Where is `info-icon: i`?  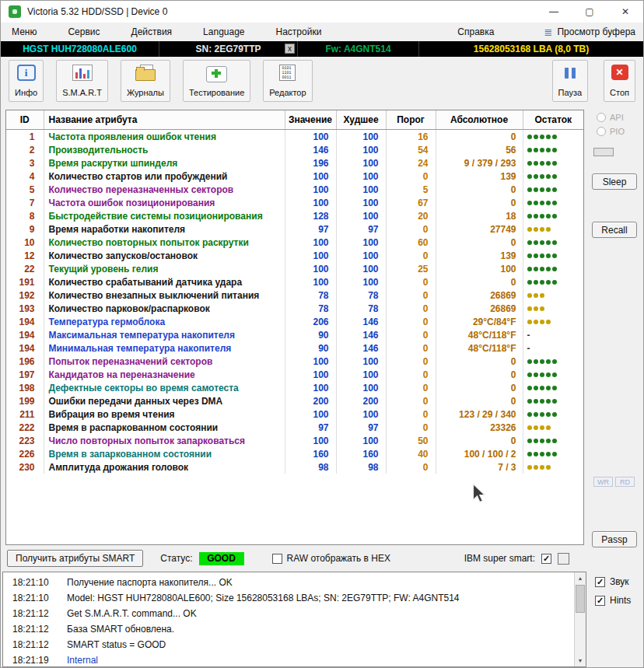 info-icon: i is located at coordinates (26, 73).